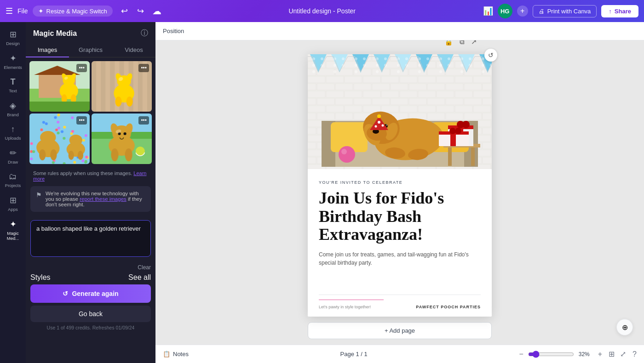 The image size is (644, 363). I want to click on help-button: ?, so click(635, 354).